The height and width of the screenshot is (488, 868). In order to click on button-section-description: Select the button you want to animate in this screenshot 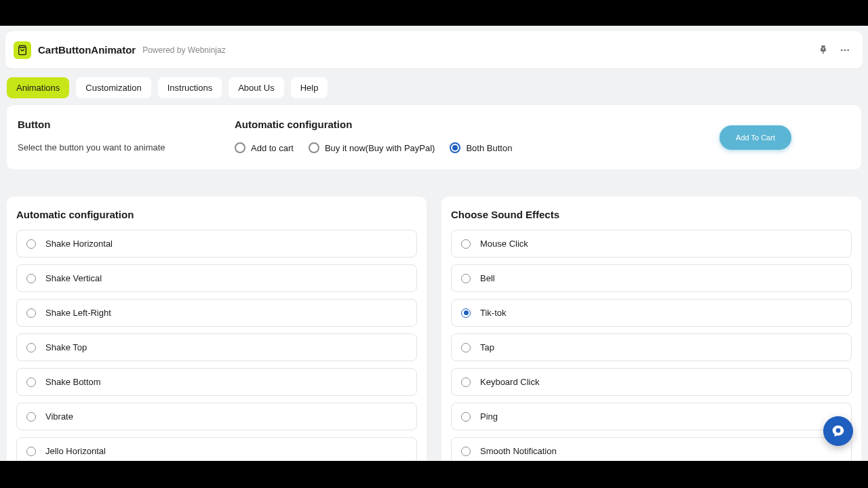, I will do `click(126, 148)`.